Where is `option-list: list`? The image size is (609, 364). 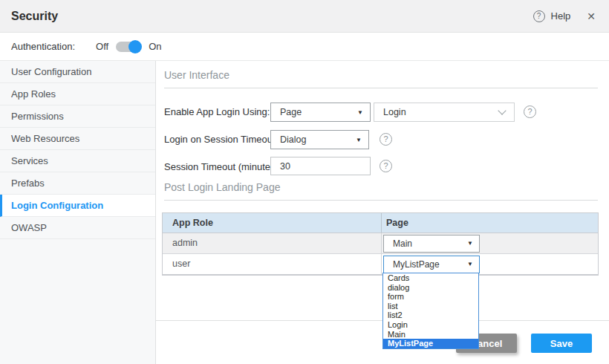 option-list: list is located at coordinates (431, 306).